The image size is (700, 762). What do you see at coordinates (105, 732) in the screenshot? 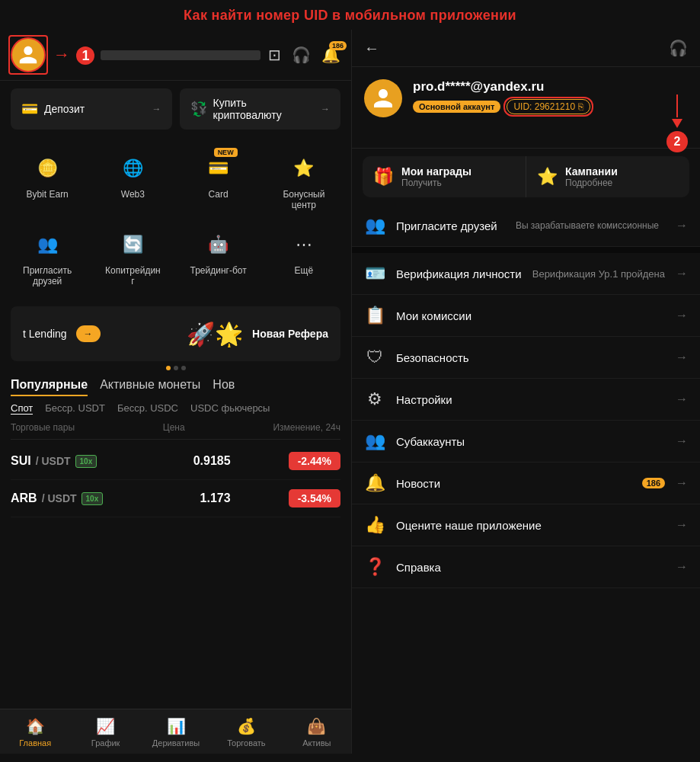
I see `nav-chart: 📈 График` at bounding box center [105, 732].